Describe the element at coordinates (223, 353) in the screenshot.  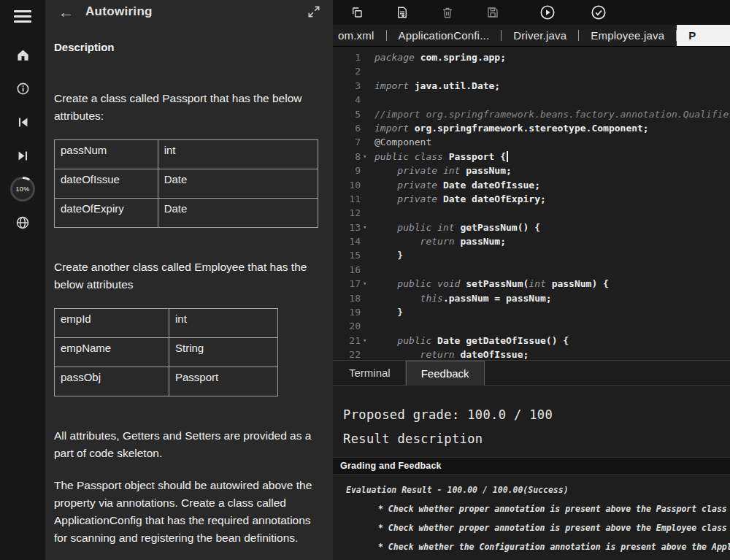
I see `table-cell: String` at that location.